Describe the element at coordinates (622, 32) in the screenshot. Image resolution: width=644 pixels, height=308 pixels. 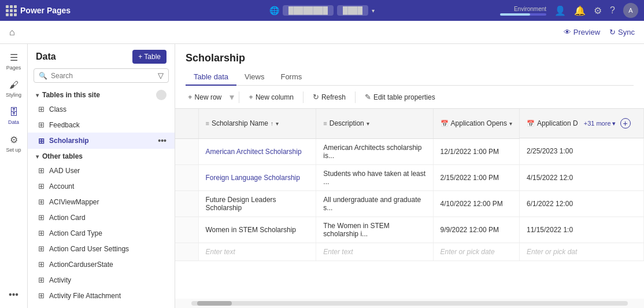
I see `sync-button: ↻ Sync` at that location.